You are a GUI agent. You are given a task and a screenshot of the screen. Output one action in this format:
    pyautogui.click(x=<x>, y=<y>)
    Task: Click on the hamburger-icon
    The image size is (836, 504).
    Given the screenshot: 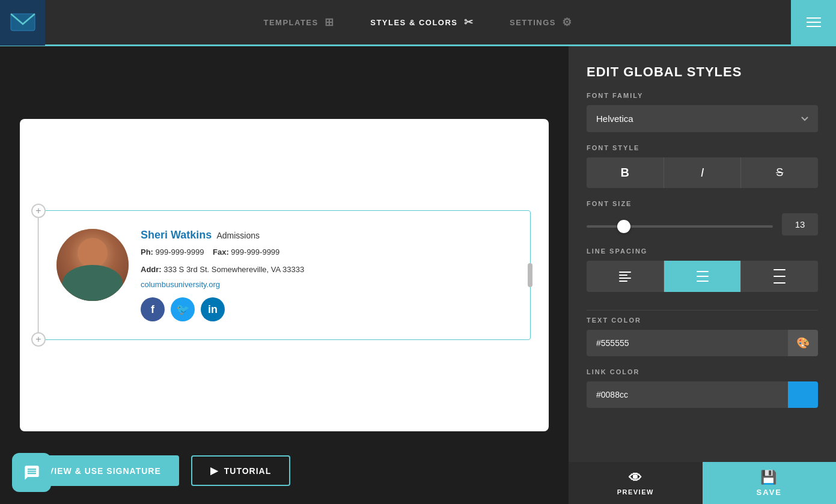 What is the action you would take?
    pyautogui.click(x=814, y=22)
    